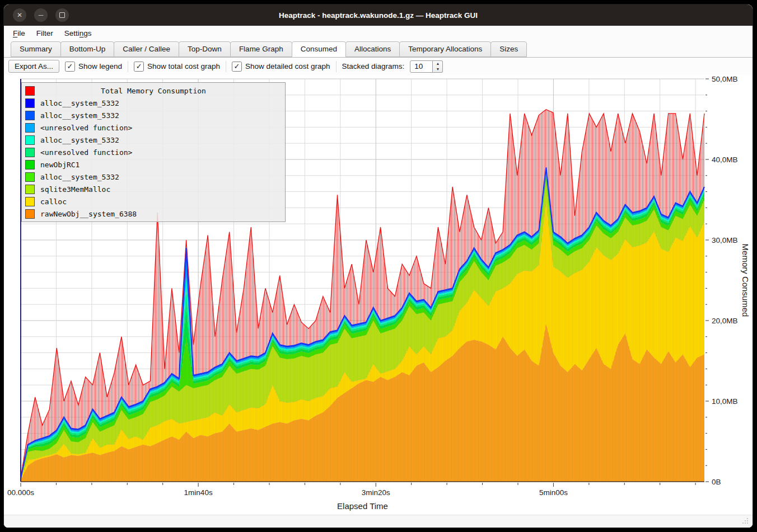  I want to click on checkbox-label: Show total cost graph, so click(184, 66).